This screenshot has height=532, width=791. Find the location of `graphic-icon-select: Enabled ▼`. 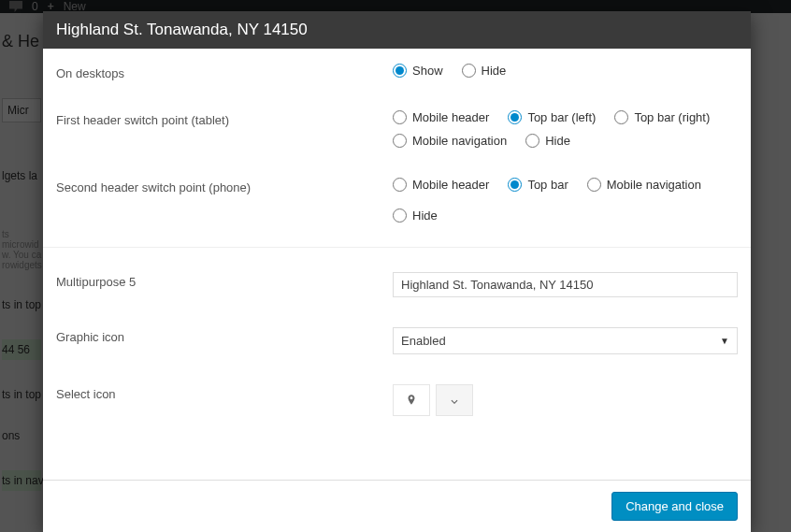

graphic-icon-select: Enabled ▼ is located at coordinates (565, 340).